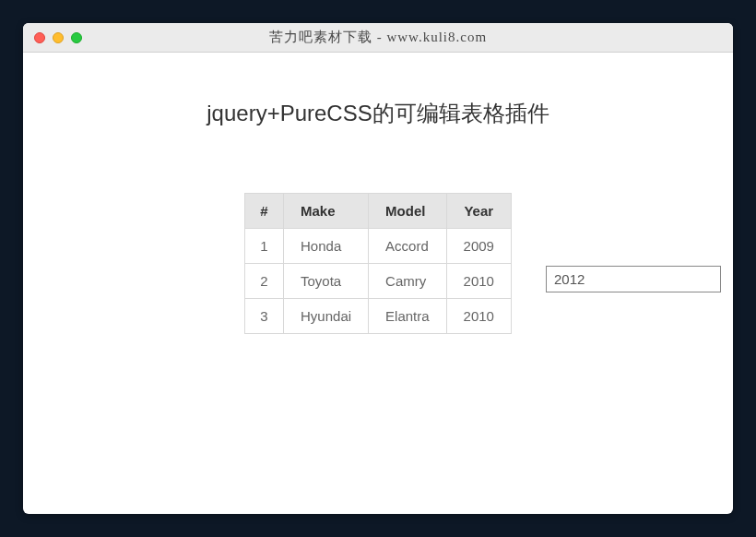  Describe the element at coordinates (40, 38) in the screenshot. I see `close-icon` at that location.